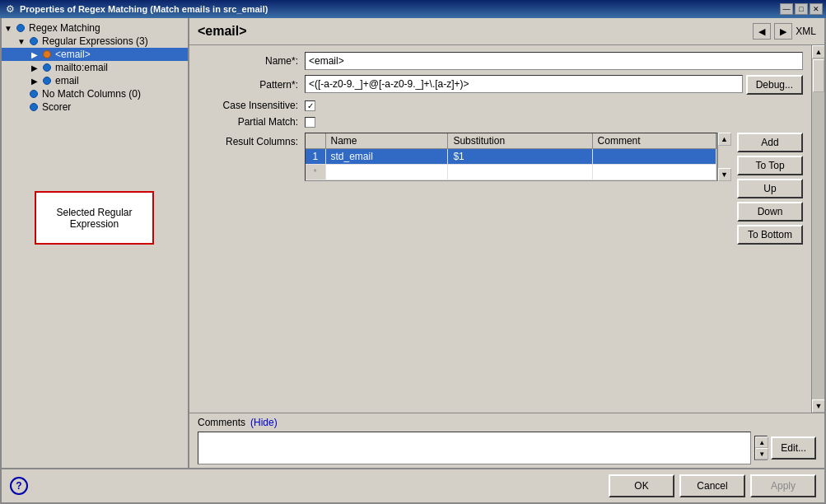 The width and height of the screenshot is (826, 504). I want to click on up-button: Up, so click(770, 189).